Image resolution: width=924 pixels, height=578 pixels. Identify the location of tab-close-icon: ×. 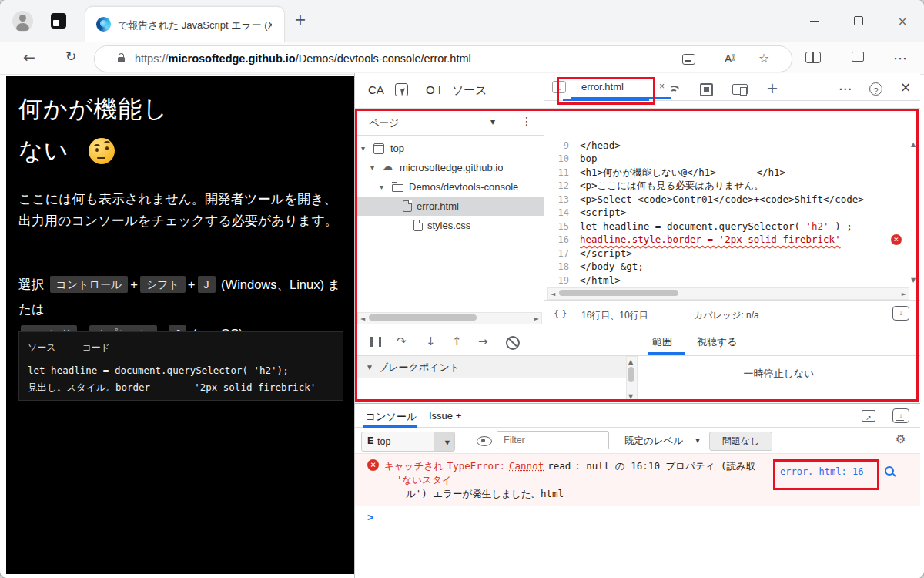
(662, 86).